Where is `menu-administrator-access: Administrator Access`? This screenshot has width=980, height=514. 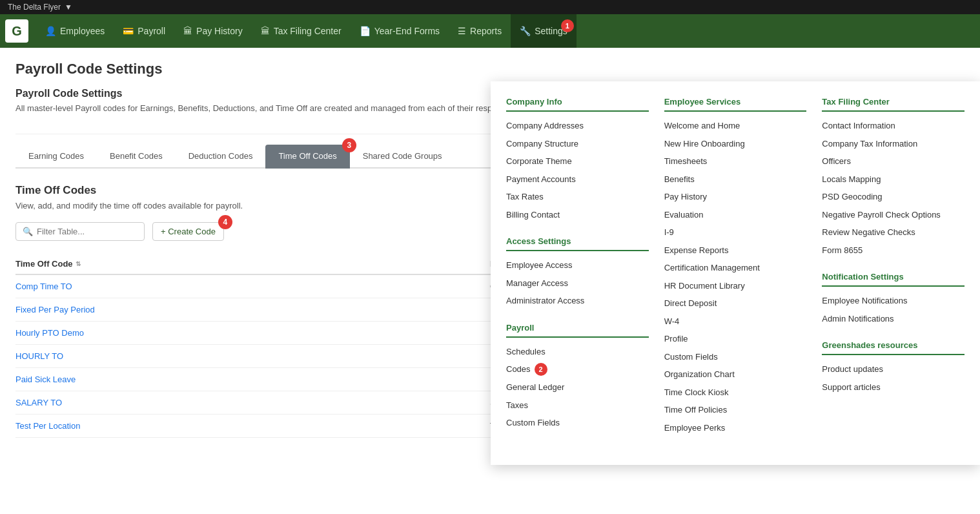 menu-administrator-access: Administrator Access is located at coordinates (577, 301).